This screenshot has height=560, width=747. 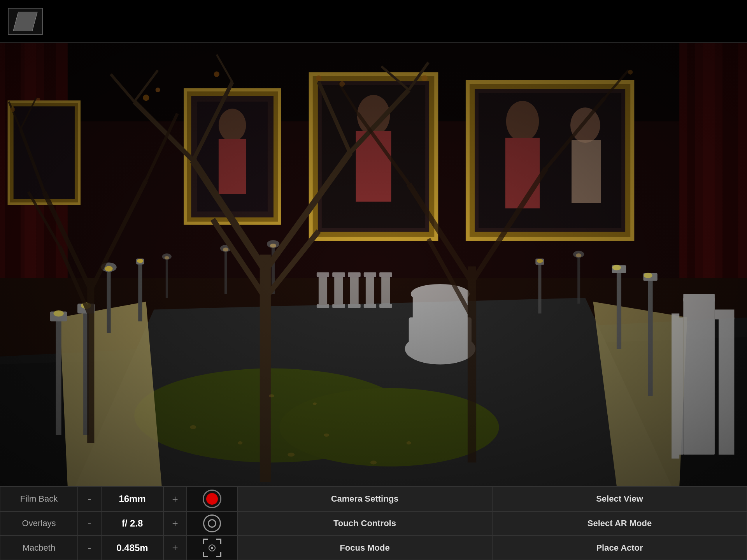 I want to click on row1-right1: Touch Controls, so click(x=365, y=524).